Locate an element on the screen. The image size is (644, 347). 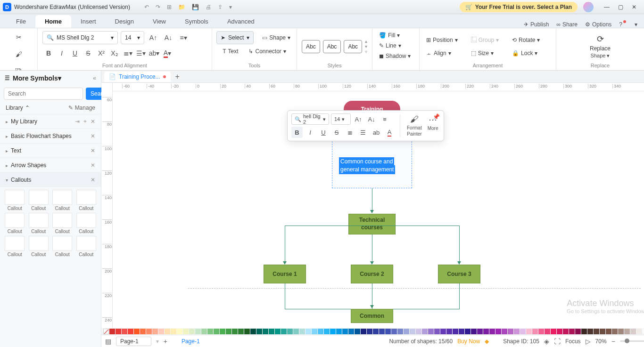
maximize-icon: ▢ is located at coordinates (620, 7).